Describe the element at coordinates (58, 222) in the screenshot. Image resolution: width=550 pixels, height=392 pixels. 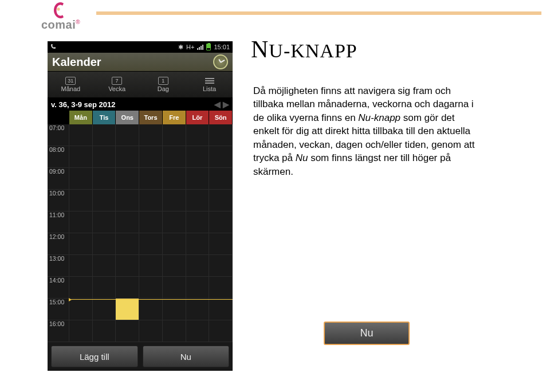
I see `hour-label: 11:00` at that location.